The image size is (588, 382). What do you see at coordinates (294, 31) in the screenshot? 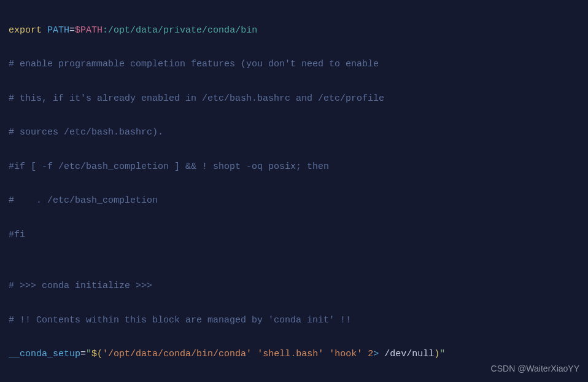
I see `code-line: export PATH=$PATH:/opt/data/private/cond…` at bounding box center [294, 31].